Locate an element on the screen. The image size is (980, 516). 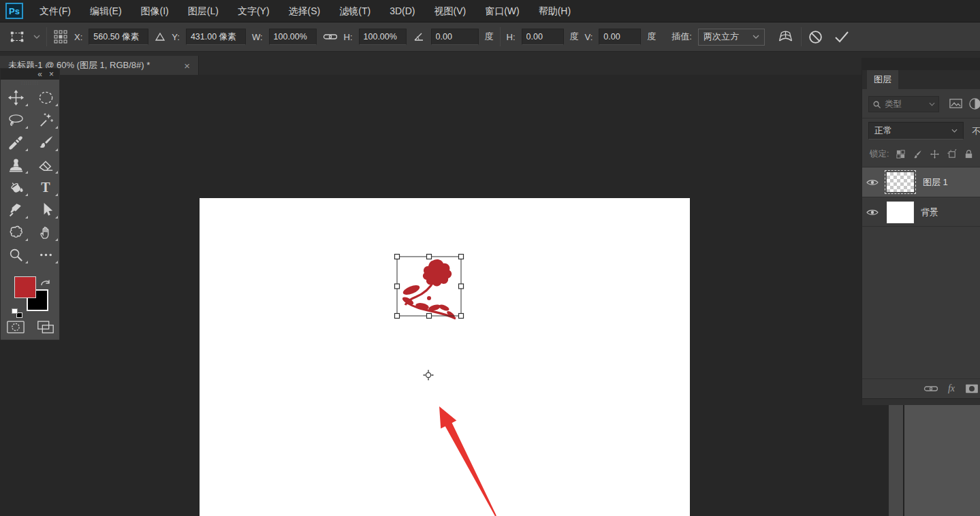
lock-row: 锁定: is located at coordinates (921, 154).